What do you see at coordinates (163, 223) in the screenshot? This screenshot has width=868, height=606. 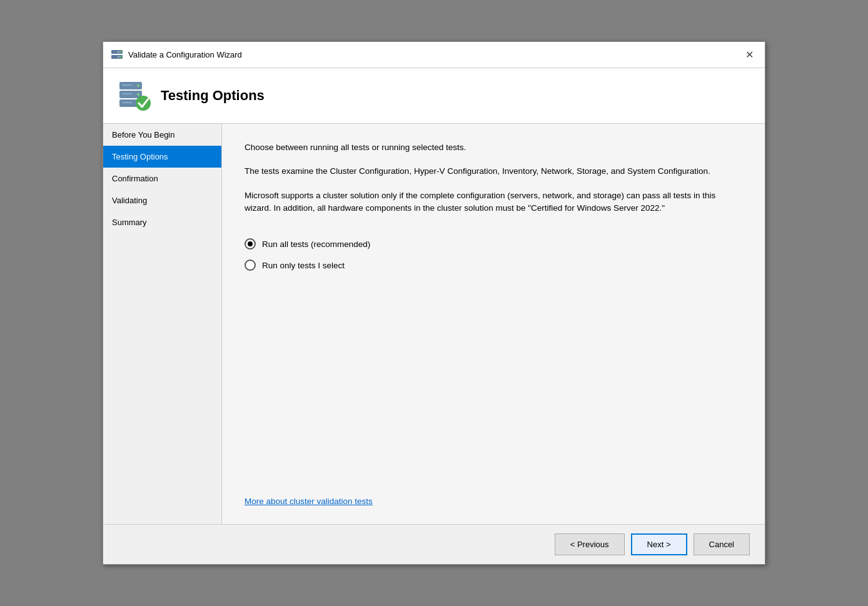 I see `sidebar-item-summary: Summary` at bounding box center [163, 223].